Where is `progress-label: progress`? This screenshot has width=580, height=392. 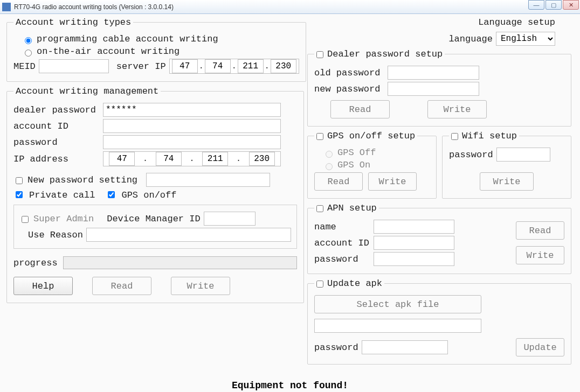 progress-label: progress is located at coordinates (37, 263).